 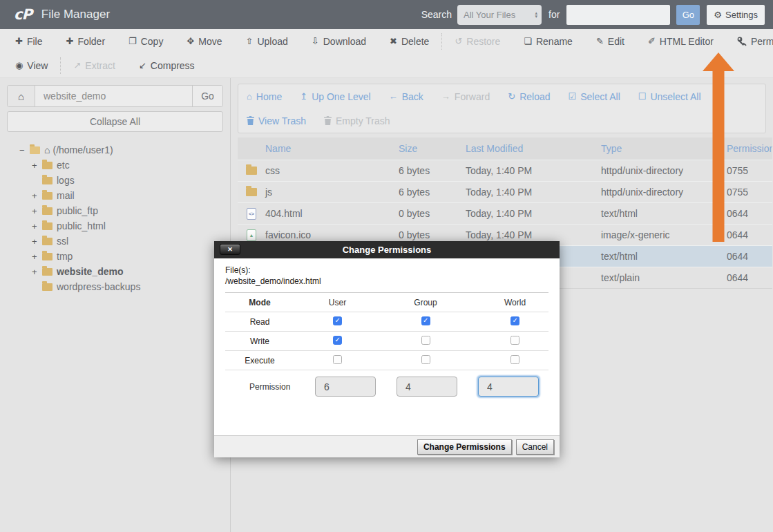 What do you see at coordinates (670, 97) in the screenshot?
I see `unselect-all-button: ☐ Unselect All` at bounding box center [670, 97].